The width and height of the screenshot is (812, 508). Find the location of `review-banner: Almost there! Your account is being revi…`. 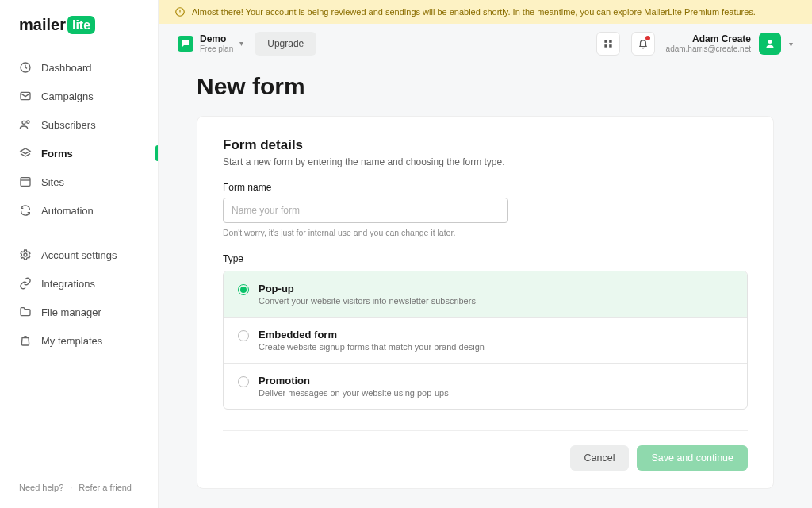

review-banner: Almost there! Your account is being revi… is located at coordinates (485, 12).